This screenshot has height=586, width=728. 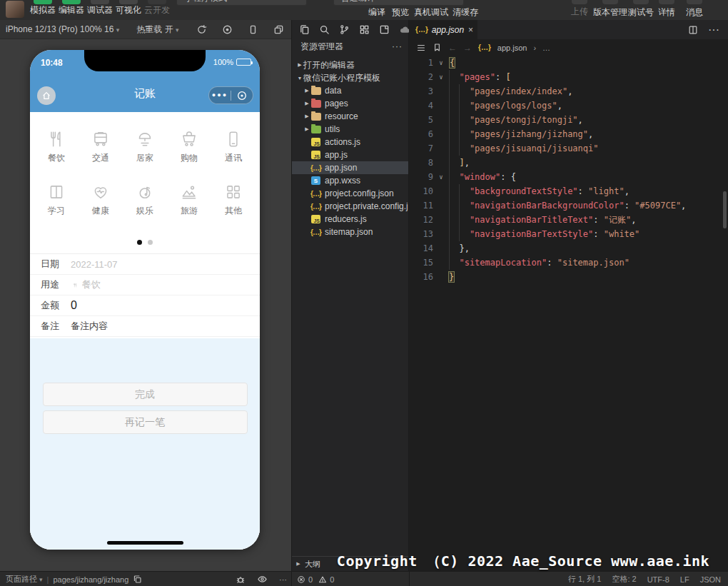 What do you see at coordinates (91, 580) in the screenshot?
I see `page-path-value: pages/jizhang/jizhang` at bounding box center [91, 580].